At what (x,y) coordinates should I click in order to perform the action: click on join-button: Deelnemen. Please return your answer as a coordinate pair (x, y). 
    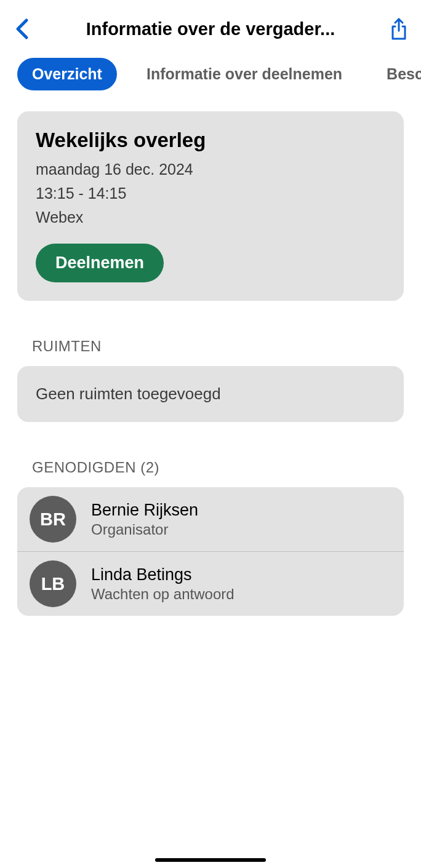
    Looking at the image, I should click on (100, 263).